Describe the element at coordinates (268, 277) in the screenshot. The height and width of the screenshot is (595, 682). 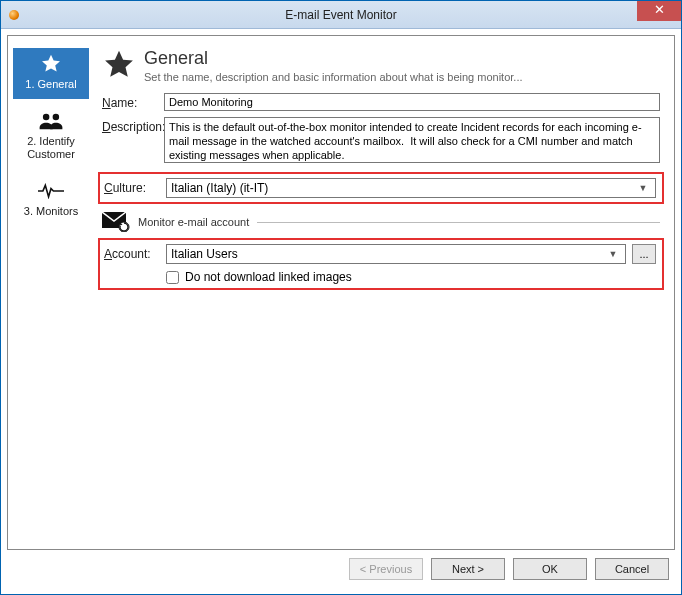
I see `download-images-label: Do not download linked images` at that location.